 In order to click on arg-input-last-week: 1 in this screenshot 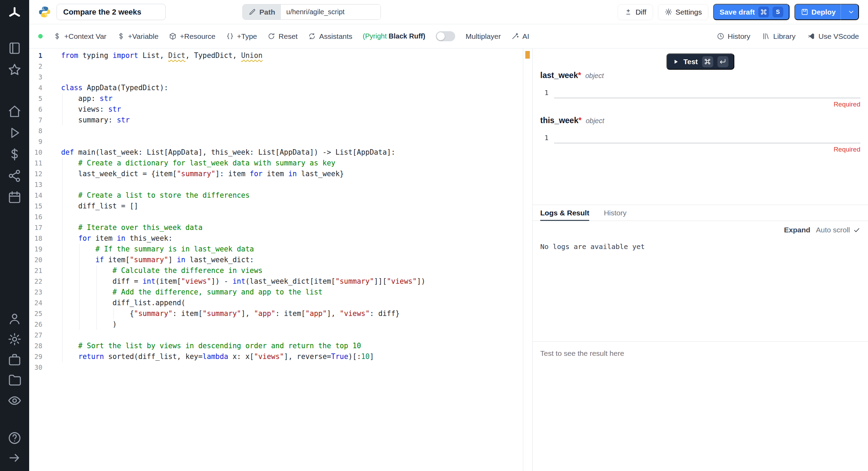, I will do `click(700, 91)`.